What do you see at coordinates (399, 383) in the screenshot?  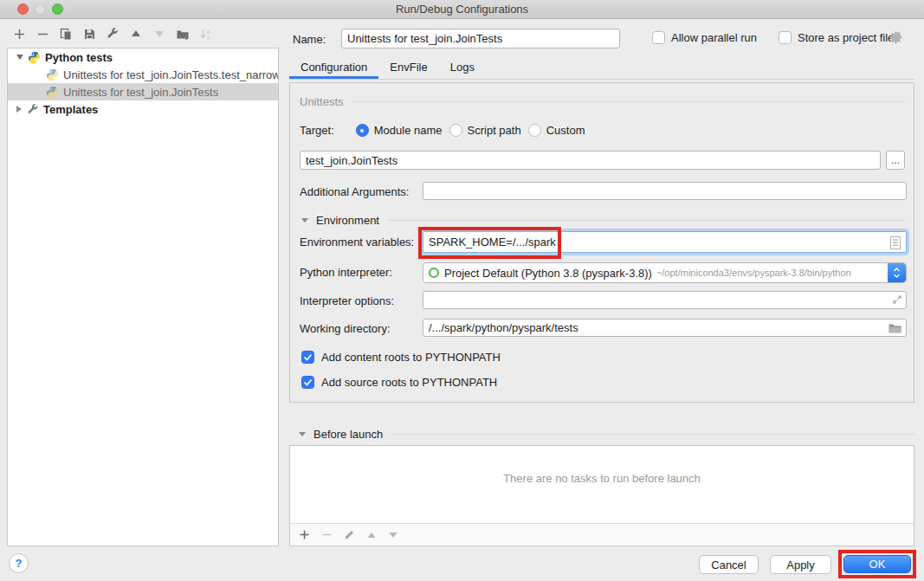 I see `add-source-roots-checkbox: Add source roots to PYTHONPATH` at bounding box center [399, 383].